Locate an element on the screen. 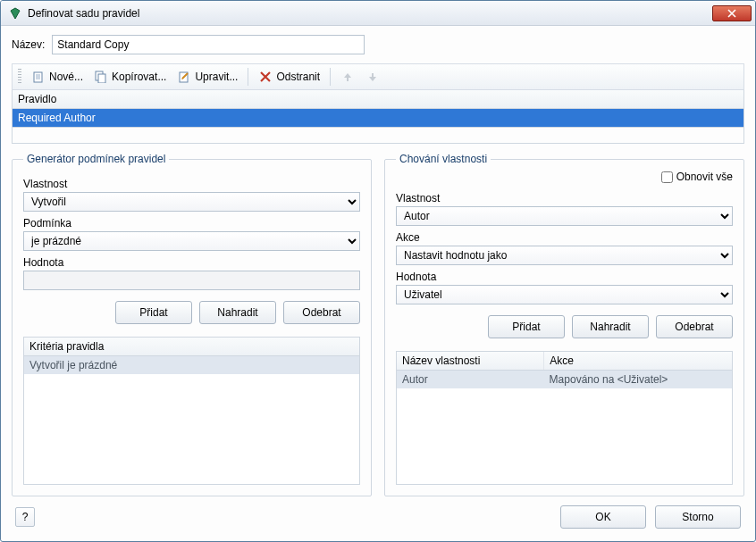 The width and height of the screenshot is (756, 542). generator-legend: Generátor podmínek pravidel is located at coordinates (97, 159).